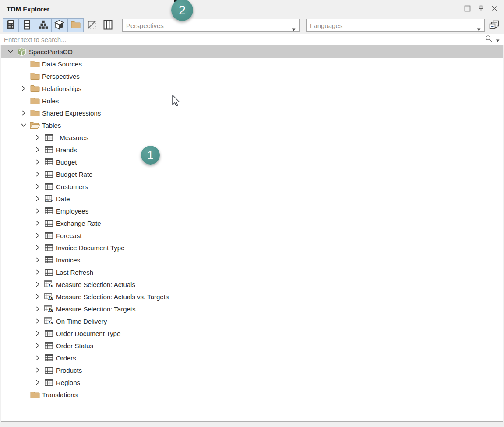 The width and height of the screenshot is (504, 427). Describe the element at coordinates (252, 39) in the screenshot. I see `search-bar` at that location.